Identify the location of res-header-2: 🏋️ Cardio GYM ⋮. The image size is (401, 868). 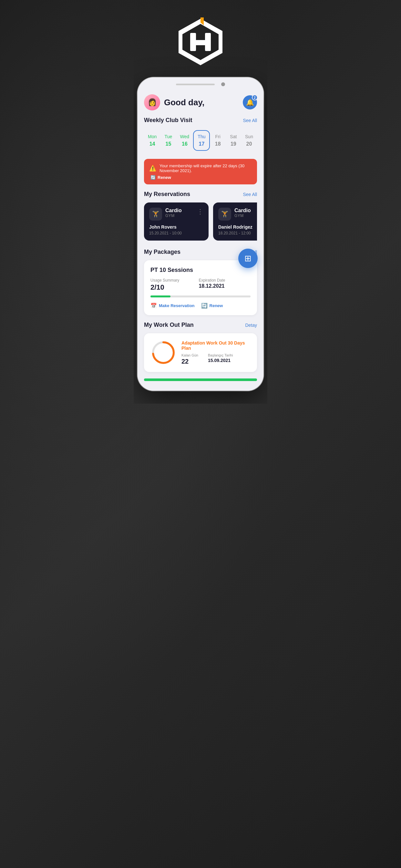
(238, 214).